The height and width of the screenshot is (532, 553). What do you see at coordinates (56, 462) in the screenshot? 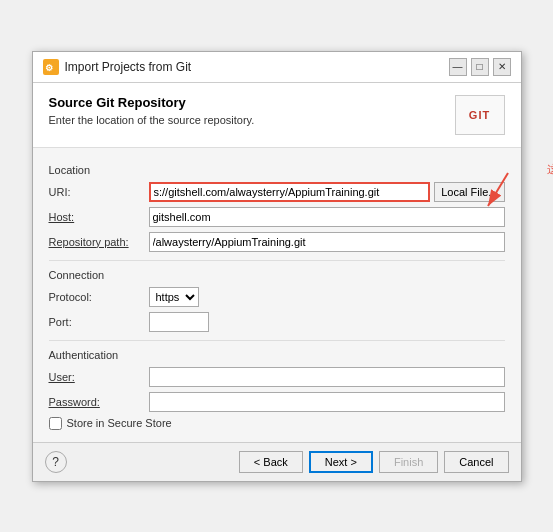
I see `help-button: ?` at bounding box center [56, 462].